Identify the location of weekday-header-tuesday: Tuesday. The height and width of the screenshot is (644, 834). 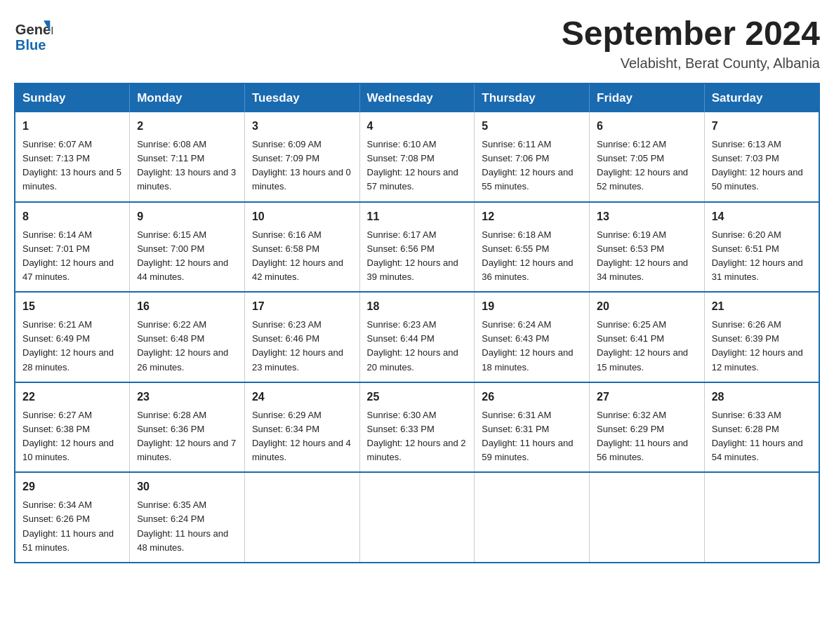
(302, 98).